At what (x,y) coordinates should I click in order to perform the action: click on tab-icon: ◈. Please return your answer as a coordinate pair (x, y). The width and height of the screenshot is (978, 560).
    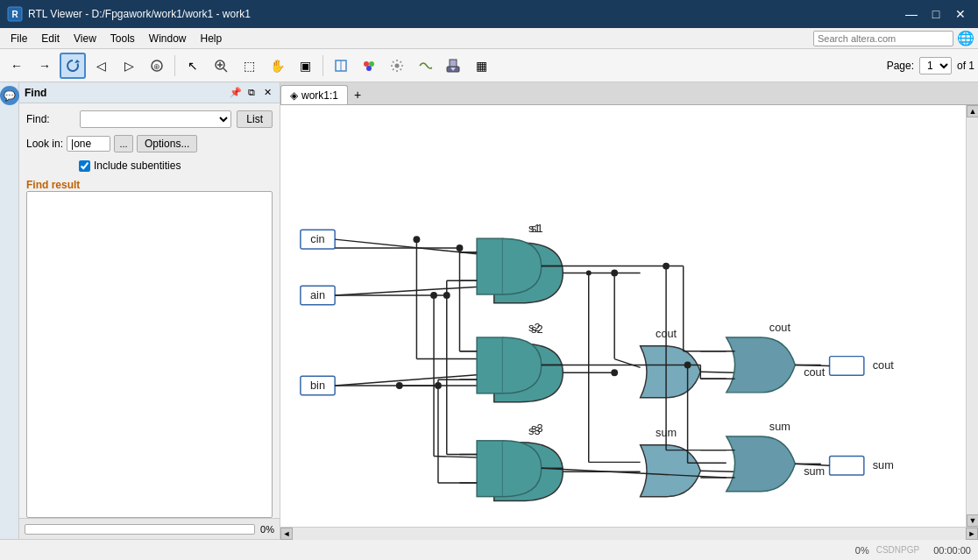
    Looking at the image, I should click on (294, 96).